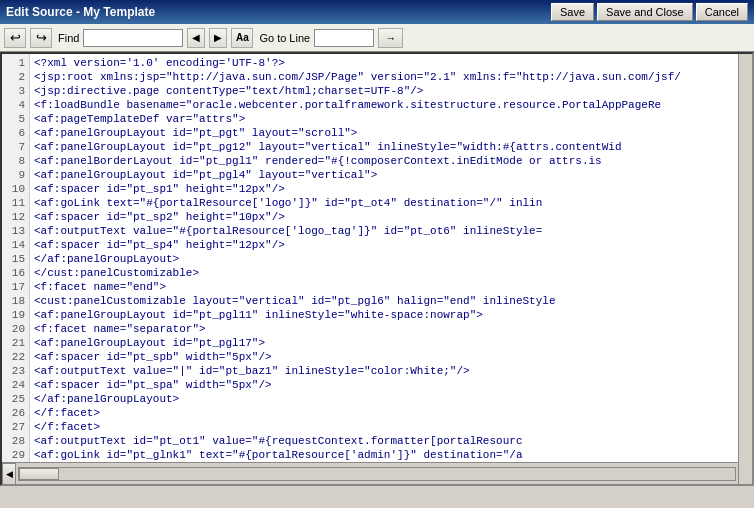 This screenshot has width=754, height=508. I want to click on line-number: 22, so click(16, 357).